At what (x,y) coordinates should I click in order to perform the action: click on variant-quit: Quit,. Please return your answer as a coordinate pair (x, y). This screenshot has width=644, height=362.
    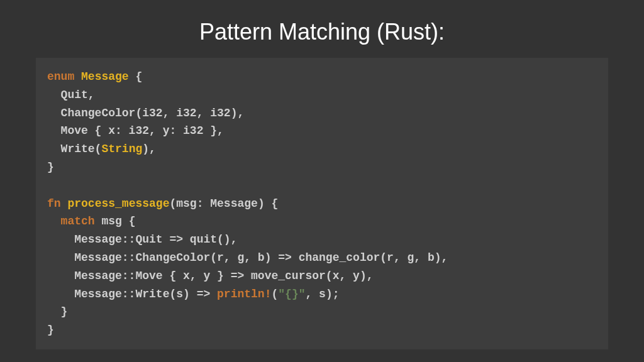
    Looking at the image, I should click on (71, 95).